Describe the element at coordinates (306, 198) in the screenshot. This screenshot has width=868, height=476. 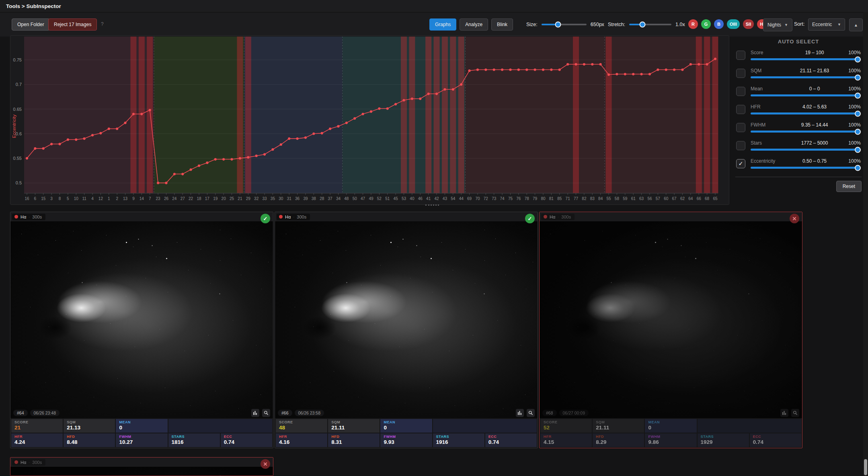
I see `svg-text: 39` at that location.